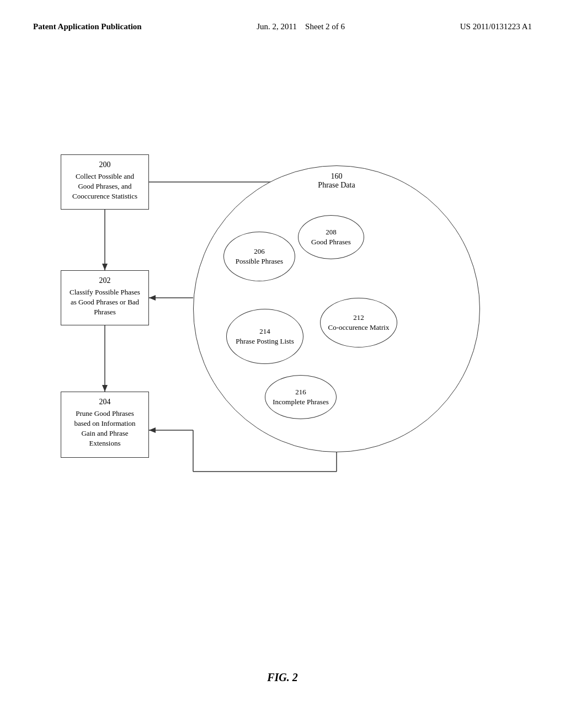 The height and width of the screenshot is (728, 565). I want to click on oval-214-text: Phrase Posting Lists, so click(265, 341).